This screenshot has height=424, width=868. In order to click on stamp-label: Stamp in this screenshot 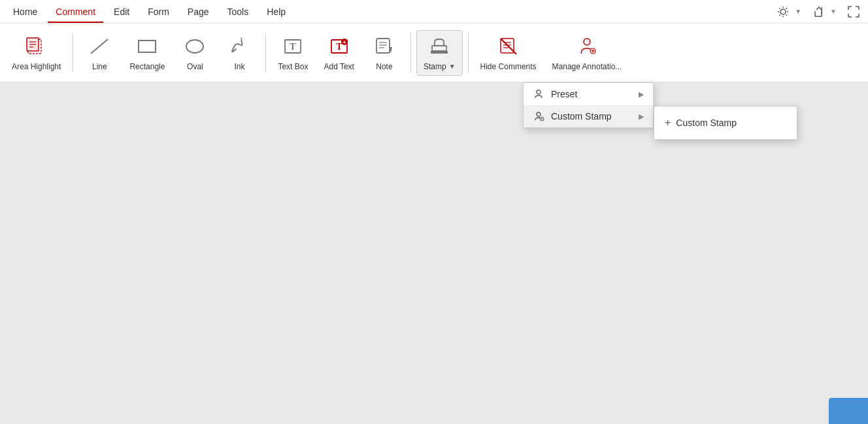, I will do `click(435, 67)`.